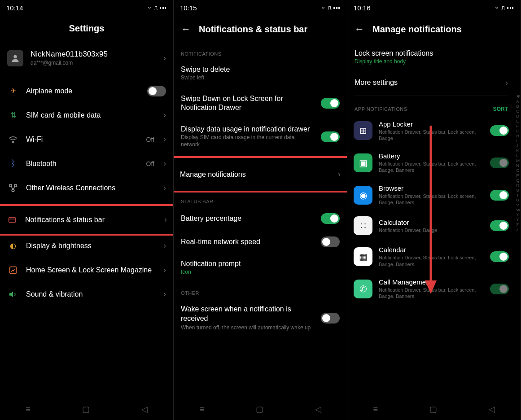  I want to click on row-lock-screen-notifications: Lock screen notifications Display title …, so click(431, 57).